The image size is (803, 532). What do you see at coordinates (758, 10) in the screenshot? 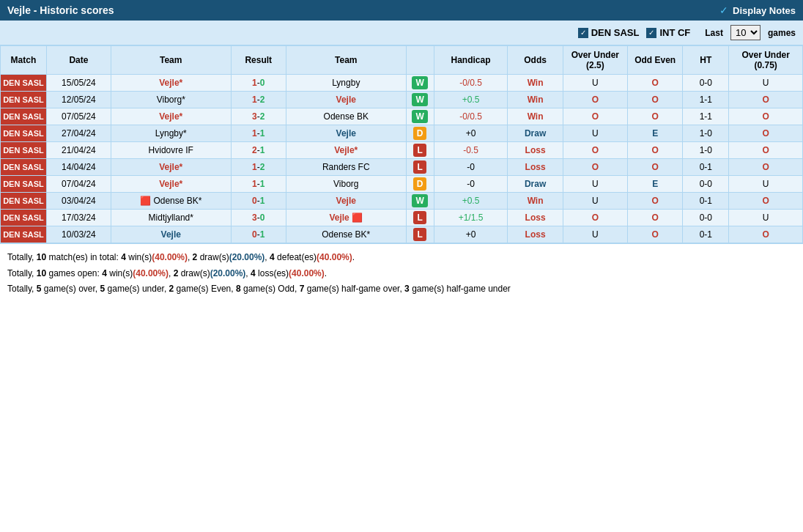
I see `header-controls: ✓ Display Notes` at bounding box center [758, 10].